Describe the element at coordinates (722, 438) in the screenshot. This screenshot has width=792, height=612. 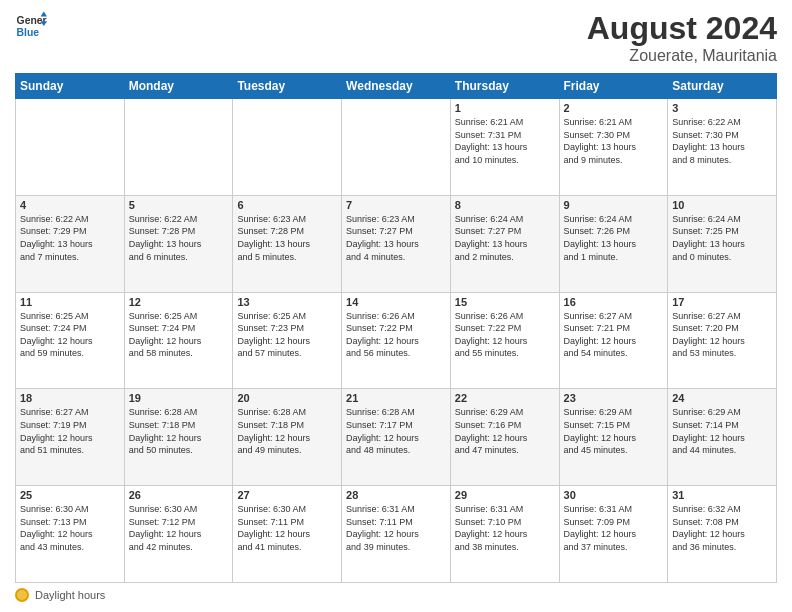
I see `table-row: 24Sunrise: 6:29 AM Sunset: 7:14 PM Dayli…` at that location.